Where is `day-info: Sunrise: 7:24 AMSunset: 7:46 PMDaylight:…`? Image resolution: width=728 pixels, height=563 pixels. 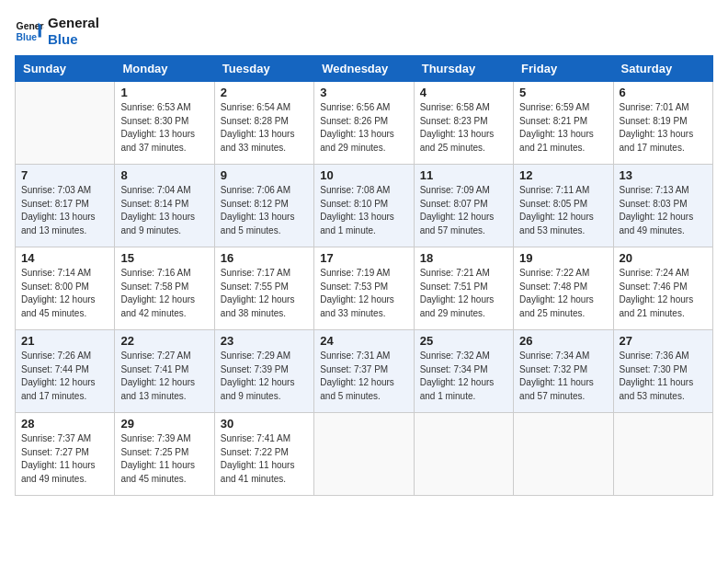
day-info: Sunrise: 7:24 AMSunset: 7:46 PMDaylight:… is located at coordinates (664, 293).